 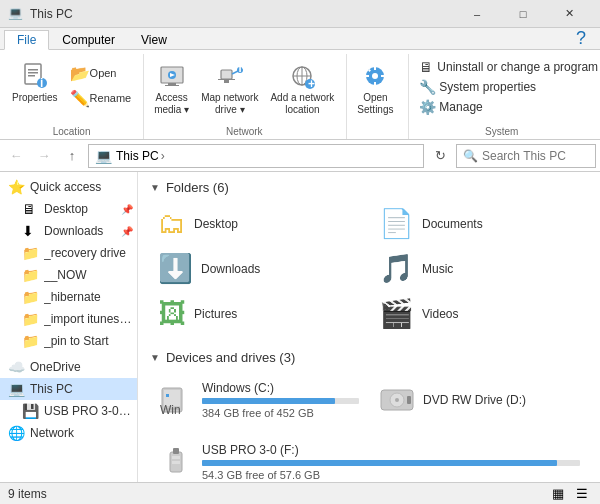 What do you see at coordinates (480, 400) in the screenshot?
I see `drive-dvd-d: DVD RW Drive (D:)` at bounding box center [480, 400].